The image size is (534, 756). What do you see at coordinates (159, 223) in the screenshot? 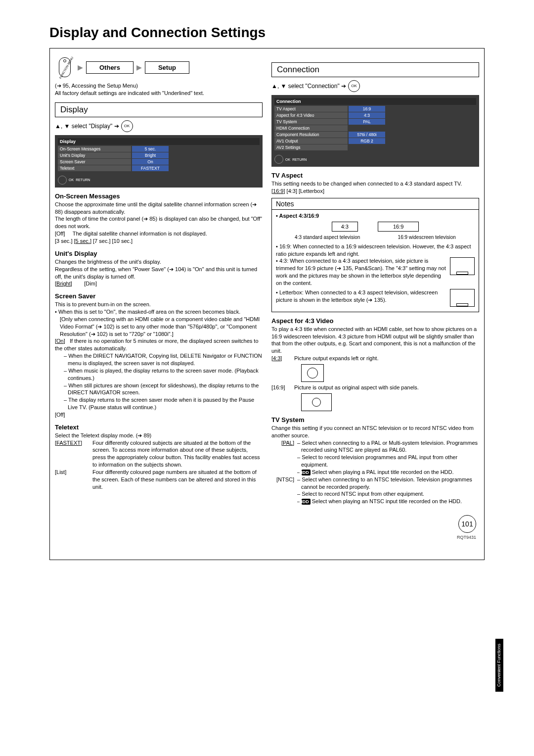
I see `osm-body: Choose the approximate time until the di…` at bounding box center [159, 223].